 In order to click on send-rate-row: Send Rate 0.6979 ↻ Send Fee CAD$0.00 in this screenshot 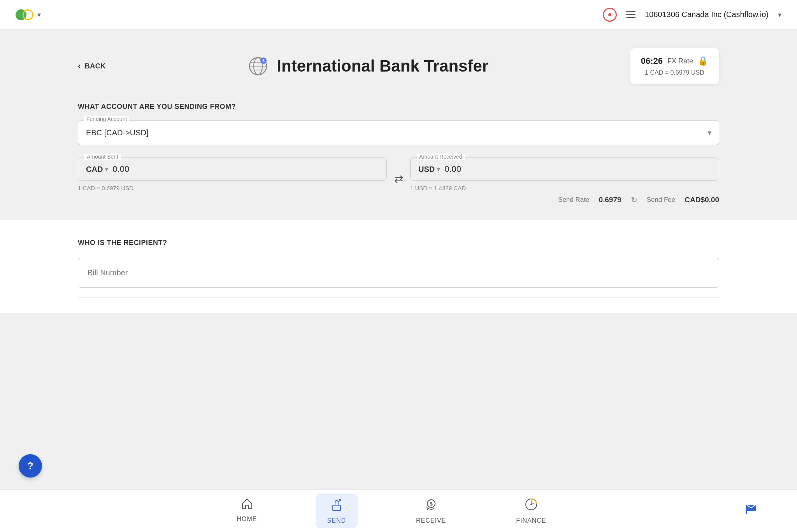, I will do `click(398, 200)`.